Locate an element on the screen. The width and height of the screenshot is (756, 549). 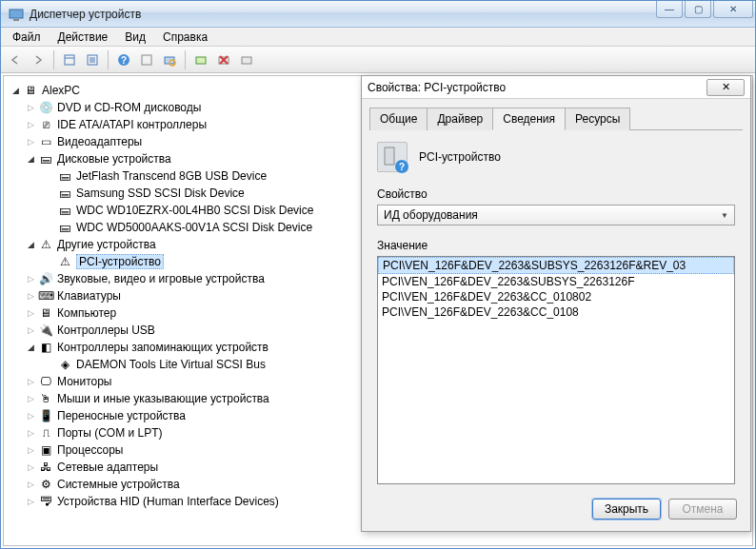
disable-button is located at coordinates (247, 60).